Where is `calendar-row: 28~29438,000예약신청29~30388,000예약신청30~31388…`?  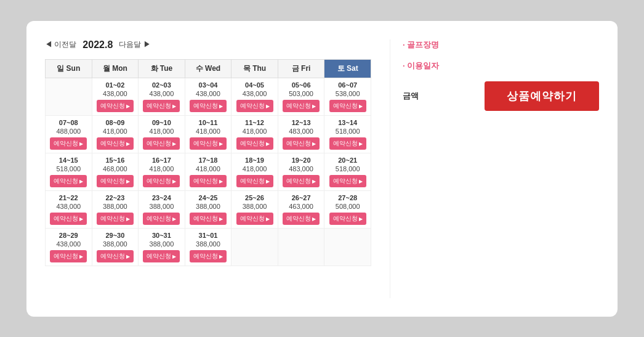 calendar-row: 28~29438,000예약신청29~30388,000예약신청30~31388… is located at coordinates (208, 246).